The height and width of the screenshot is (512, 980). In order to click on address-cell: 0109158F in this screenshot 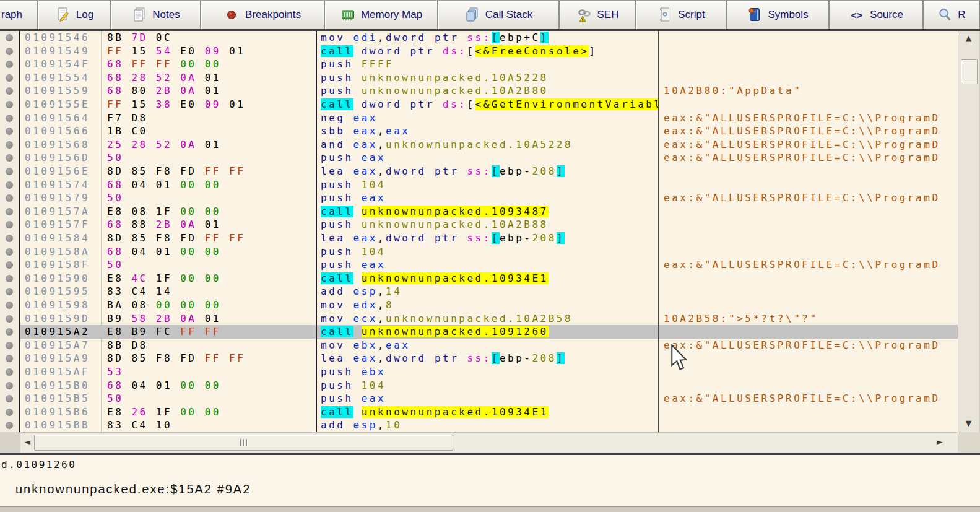, I will do `click(61, 265)`.